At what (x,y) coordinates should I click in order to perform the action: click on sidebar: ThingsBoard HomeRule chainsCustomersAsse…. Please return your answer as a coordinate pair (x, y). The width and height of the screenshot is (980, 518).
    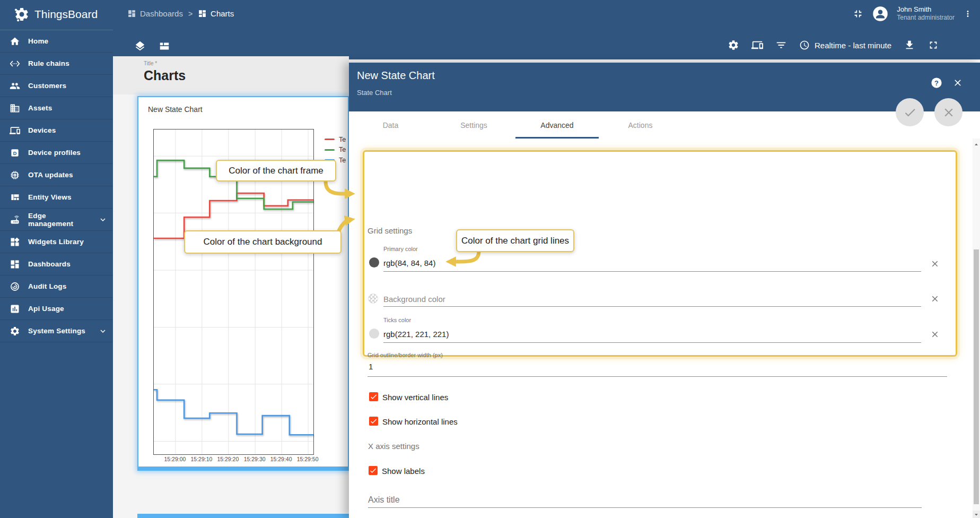
    Looking at the image, I should click on (56, 259).